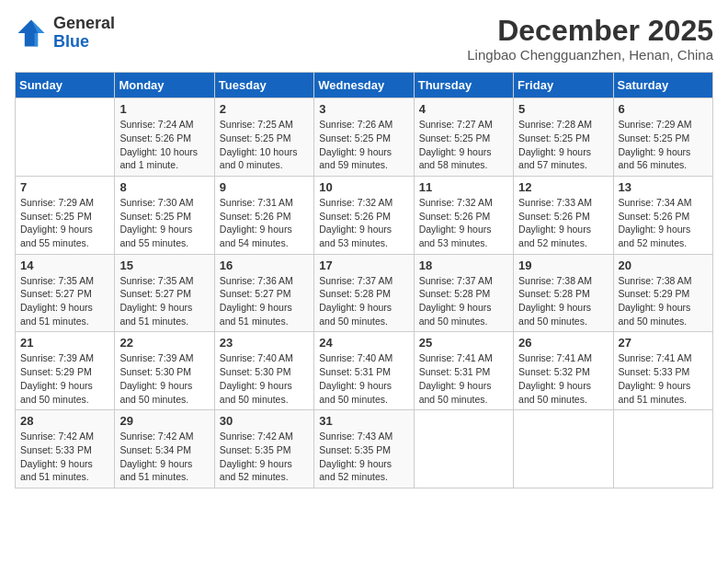 Image resolution: width=728 pixels, height=563 pixels. Describe the element at coordinates (364, 215) in the screenshot. I see `calendar-week-row: 7Sunrise: 7:29 AM Sunset: 5:25 PM Daylig…` at that location.